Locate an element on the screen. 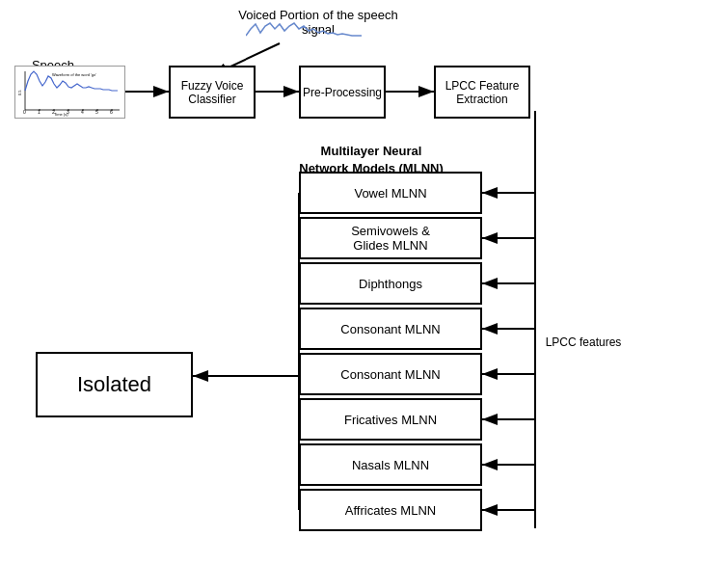 The width and height of the screenshot is (728, 563). waveform-image: 0 1 2 3 4 5 6 Time (s) 0.5 Waveform of t… is located at coordinates (69, 93).